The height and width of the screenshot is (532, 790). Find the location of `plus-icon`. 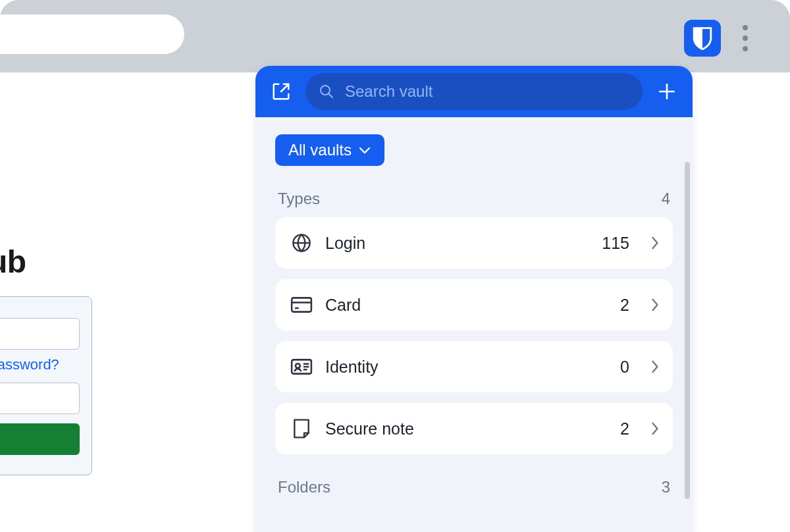

plus-icon is located at coordinates (667, 92).